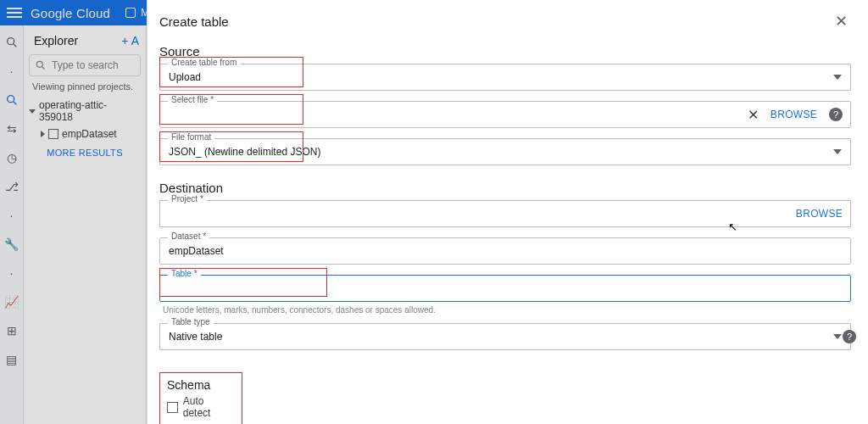  Describe the element at coordinates (185, 273) in the screenshot. I see `table-label: Table *` at that location.